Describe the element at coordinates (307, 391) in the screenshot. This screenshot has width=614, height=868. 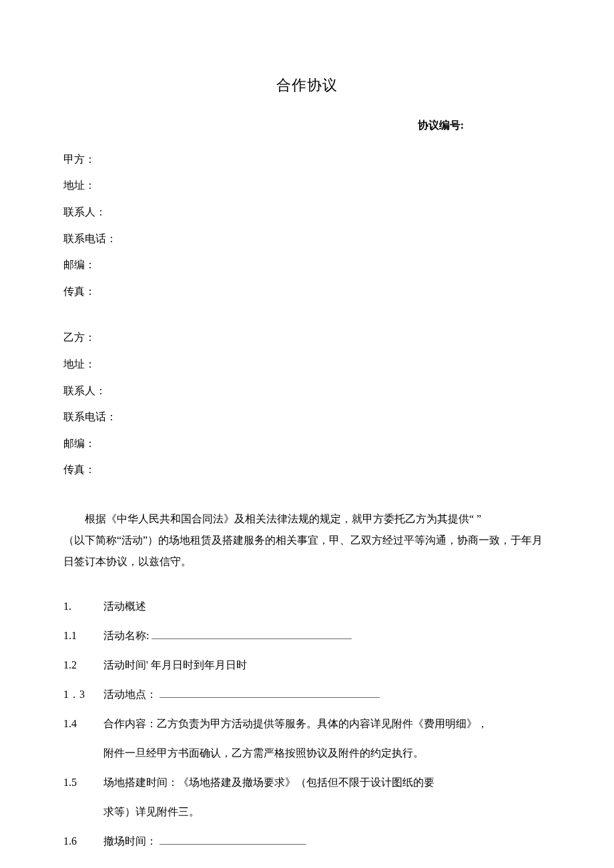
I see `party-b-contact: 联系人：` at that location.